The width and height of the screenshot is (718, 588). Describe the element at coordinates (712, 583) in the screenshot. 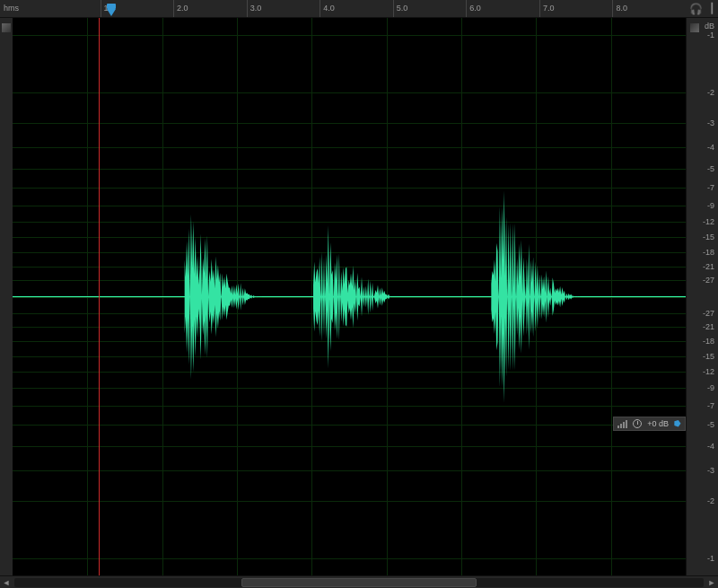

I see `scroll-right-arrow: ►` at that location.